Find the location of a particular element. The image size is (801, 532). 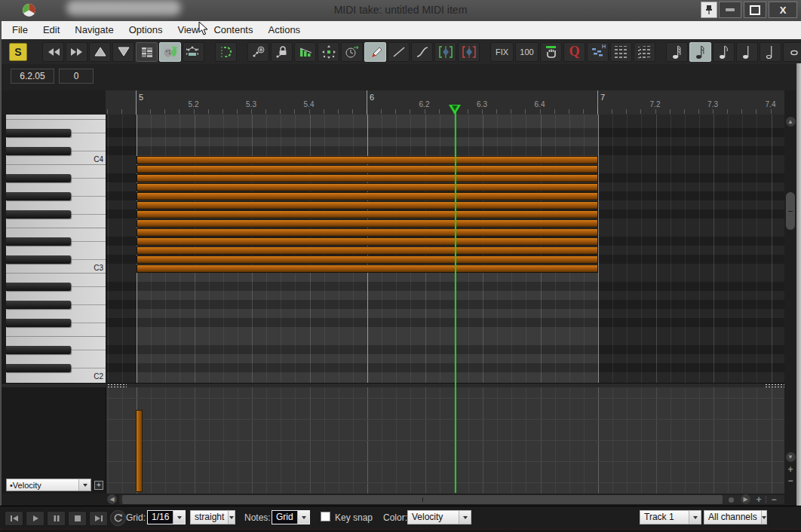

piano-keyboard: C4C3C2 is located at coordinates (56, 249).